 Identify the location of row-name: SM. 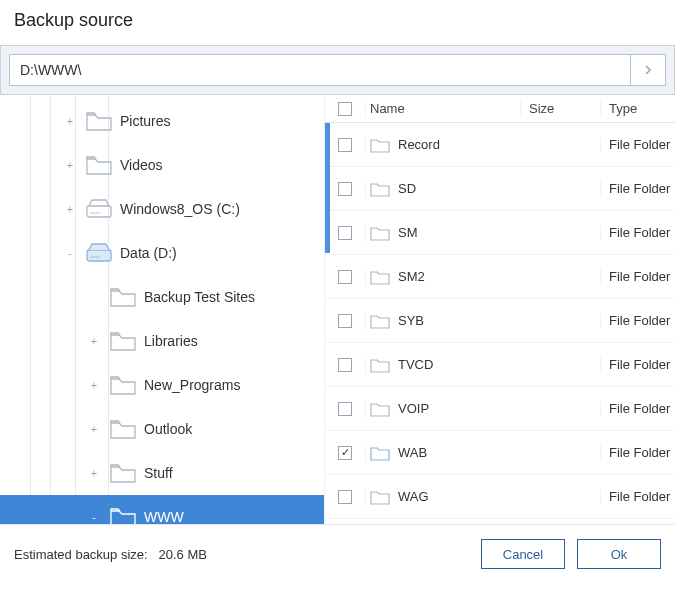
(408, 232).